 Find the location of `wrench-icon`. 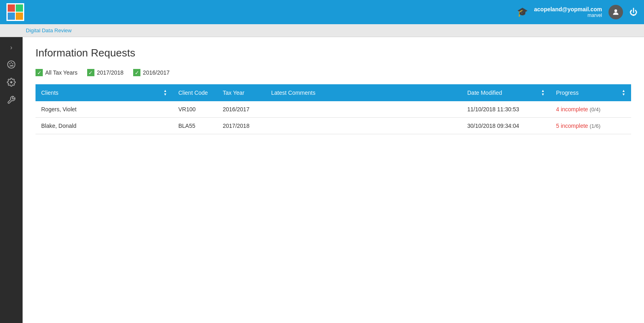

wrench-icon is located at coordinates (11, 100).